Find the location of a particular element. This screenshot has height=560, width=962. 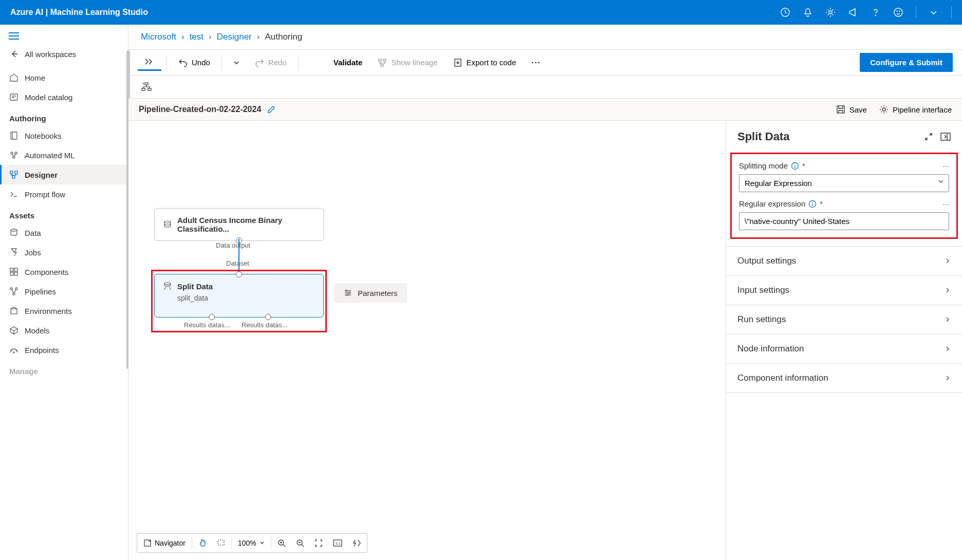

pipeline-interface-button: Pipeline interface is located at coordinates (916, 109).